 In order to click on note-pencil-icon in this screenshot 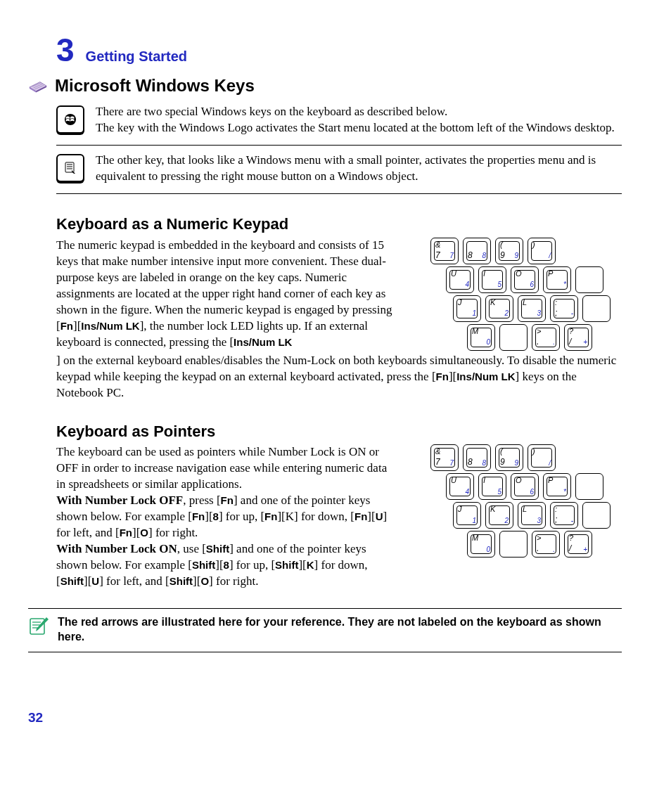, I will do `click(39, 629)`.